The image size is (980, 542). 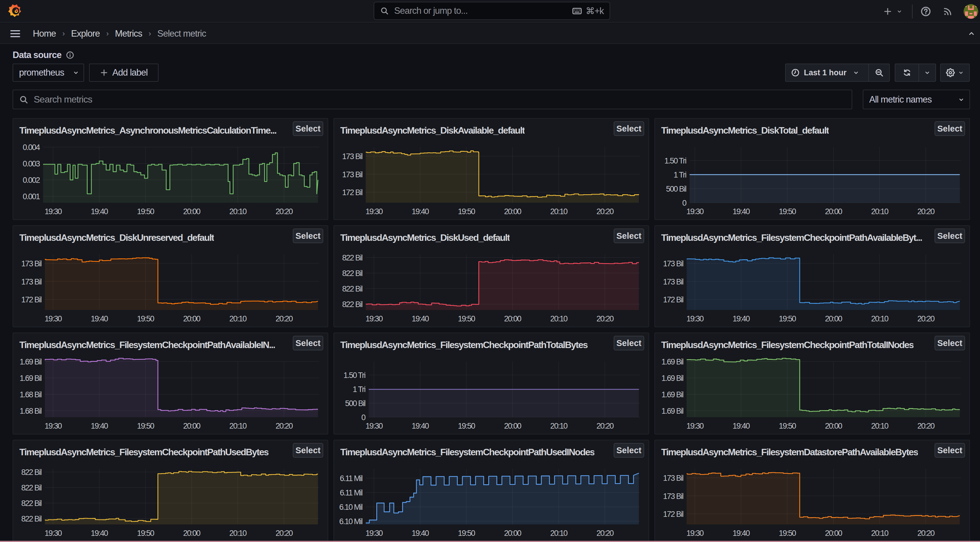 What do you see at coordinates (31, 164) in the screenshot?
I see `svg-text: 0.003` at bounding box center [31, 164].